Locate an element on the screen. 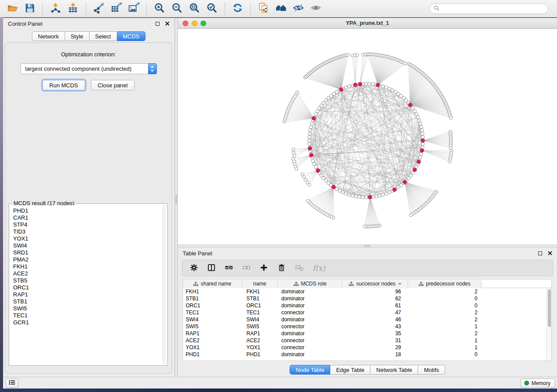 Image resolution: width=557 pixels, height=392 pixels. add-row-button is located at coordinates (264, 268).